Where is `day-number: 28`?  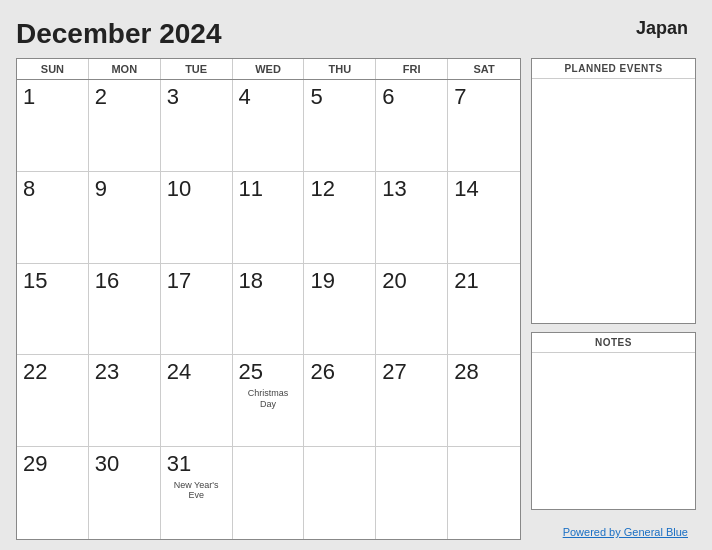
day-number: 28 is located at coordinates (466, 372).